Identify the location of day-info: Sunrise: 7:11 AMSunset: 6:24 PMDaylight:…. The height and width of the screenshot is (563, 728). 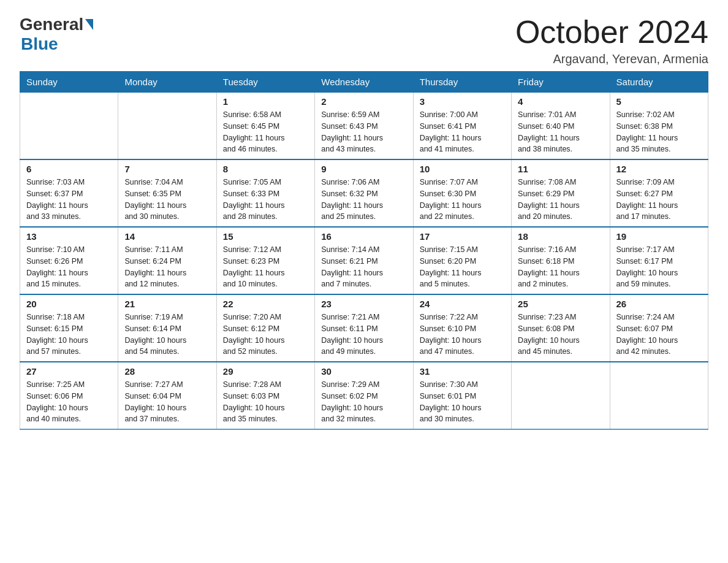
(167, 267).